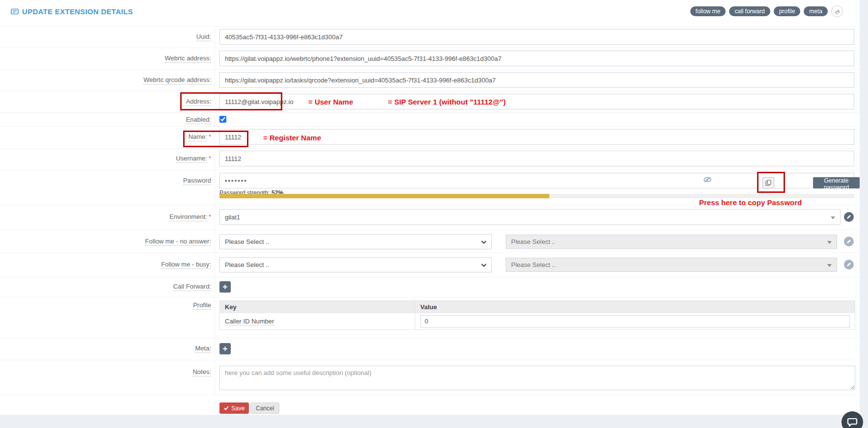 Image resolution: width=868 pixels, height=428 pixels. What do you see at coordinates (106, 36) in the screenshot?
I see `uuid-label: Uuid:` at bounding box center [106, 36].